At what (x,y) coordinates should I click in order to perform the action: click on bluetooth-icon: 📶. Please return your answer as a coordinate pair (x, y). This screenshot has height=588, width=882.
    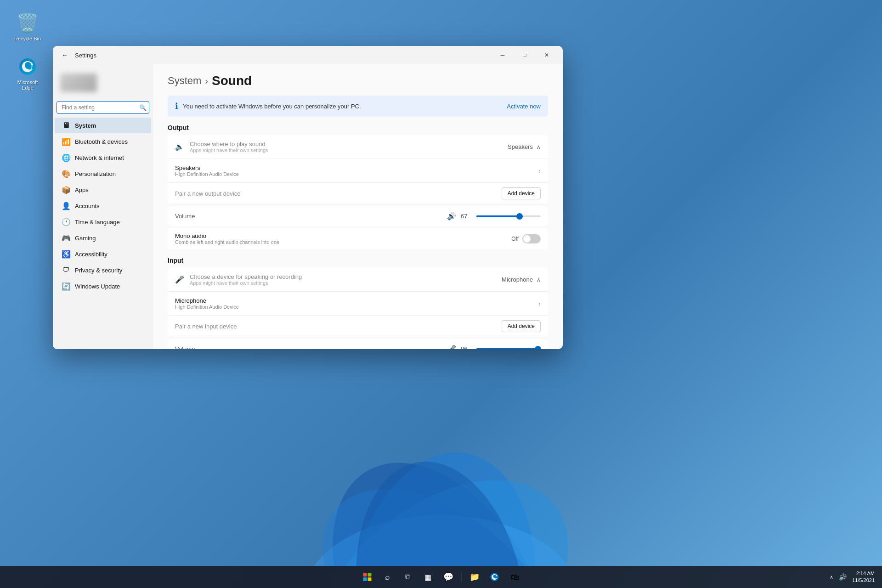
    Looking at the image, I should click on (66, 141).